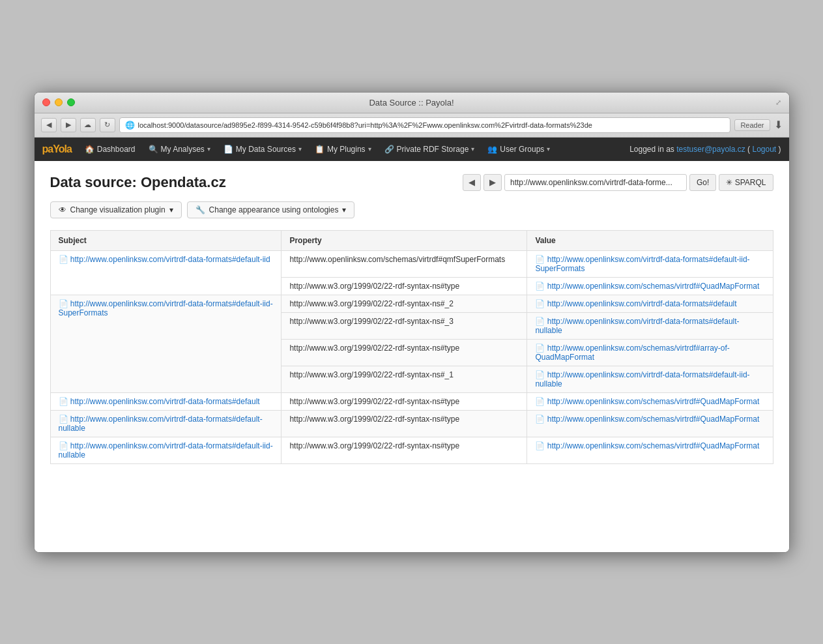 This screenshot has height=644, width=823. I want to click on logo-text: pa, so click(48, 149).